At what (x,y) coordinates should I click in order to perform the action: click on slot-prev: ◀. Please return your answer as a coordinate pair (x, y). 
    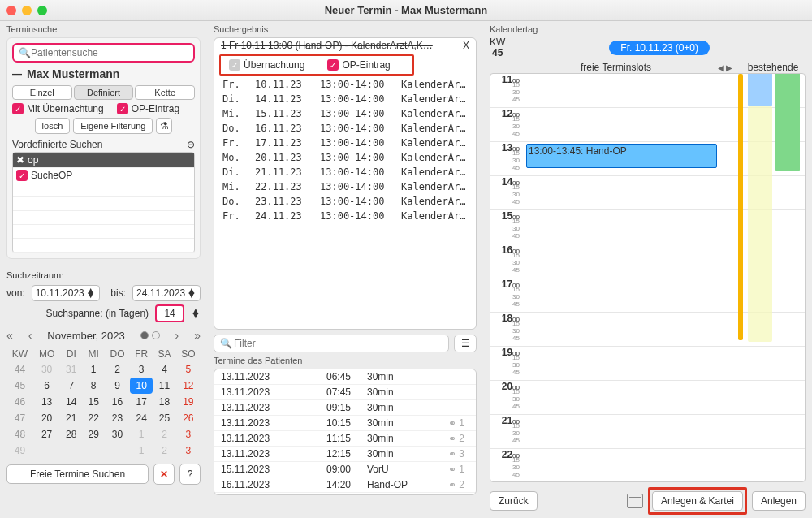
    Looking at the image, I should click on (721, 68).